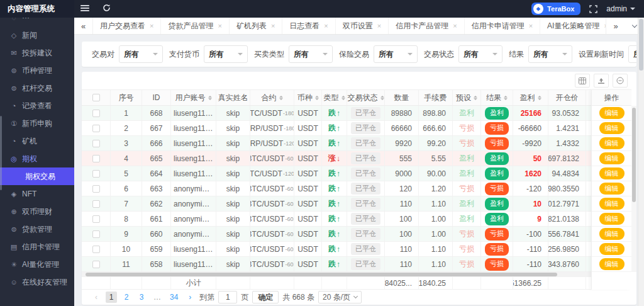 The image size is (644, 306). I want to click on horizontal-scrollbar-thumb, so click(321, 275).